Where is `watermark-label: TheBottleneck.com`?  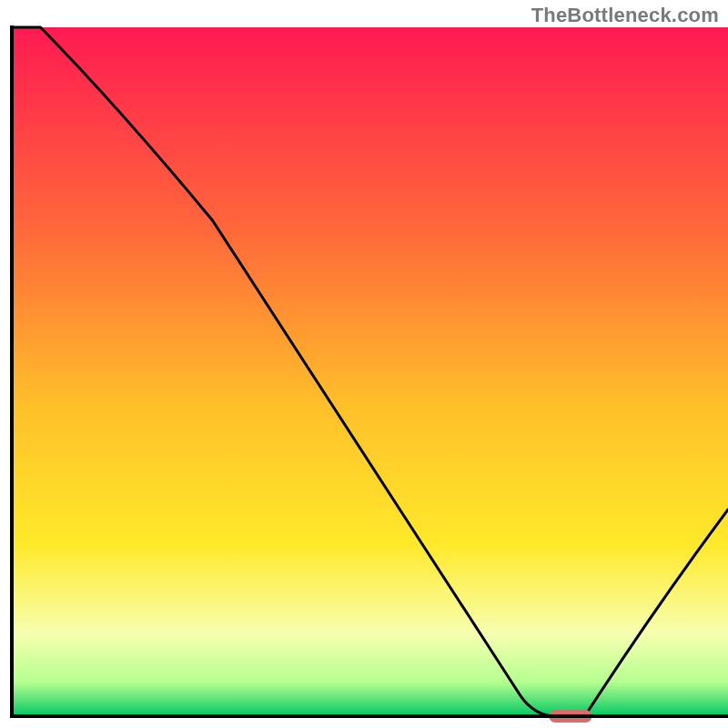
watermark-label: TheBottleneck.com is located at coordinates (625, 15).